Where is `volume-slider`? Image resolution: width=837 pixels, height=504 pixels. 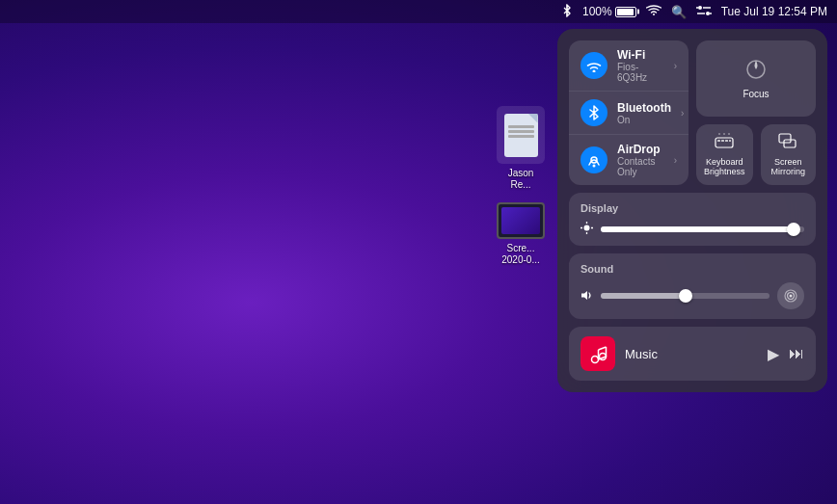 volume-slider is located at coordinates (685, 296).